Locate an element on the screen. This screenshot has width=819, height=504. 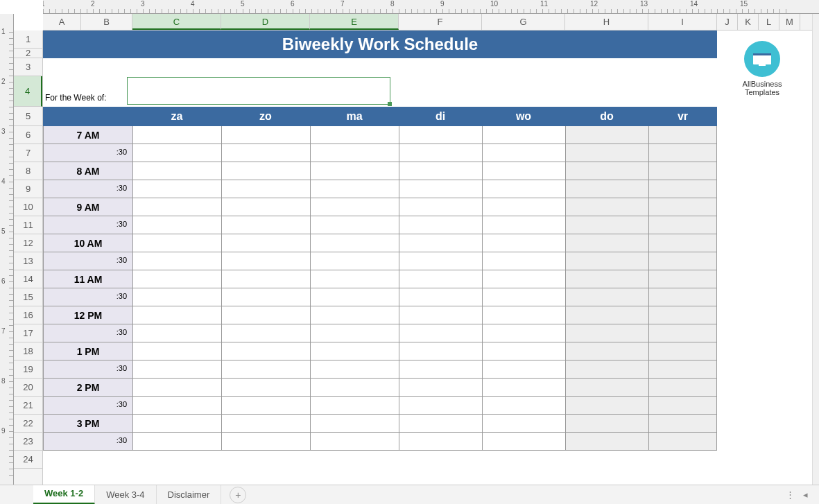
column-header-M: M is located at coordinates (790, 22).